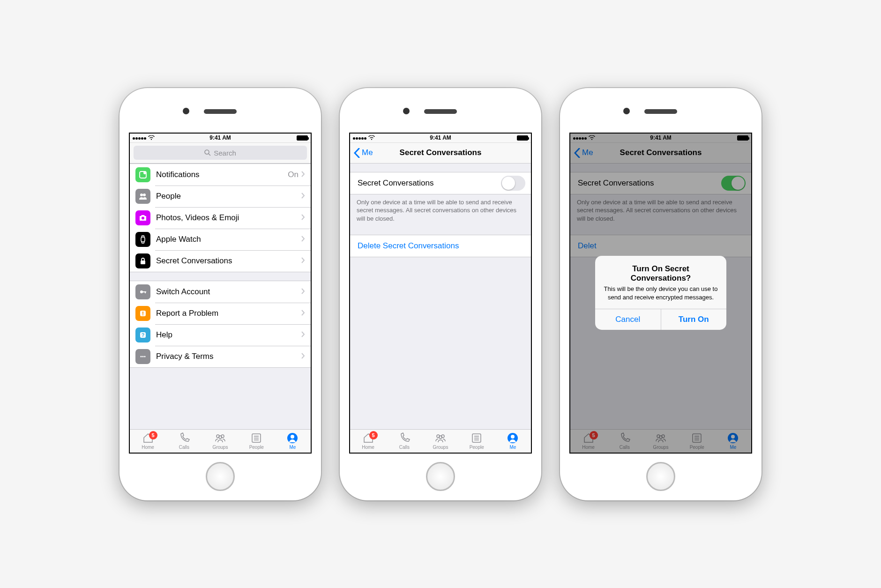 This screenshot has height=588, width=881. What do you see at coordinates (143, 175) in the screenshot?
I see `notifications-icon` at bounding box center [143, 175].